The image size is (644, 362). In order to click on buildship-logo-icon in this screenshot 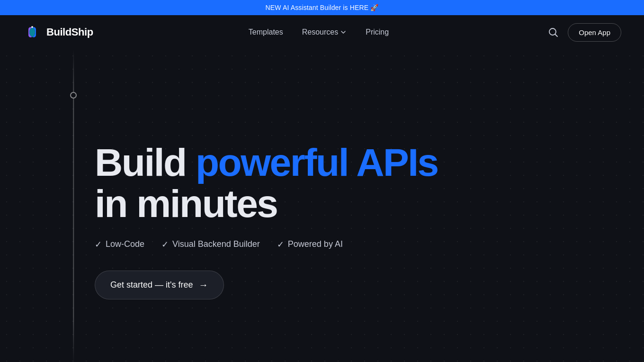, I will do `click(32, 32)`.